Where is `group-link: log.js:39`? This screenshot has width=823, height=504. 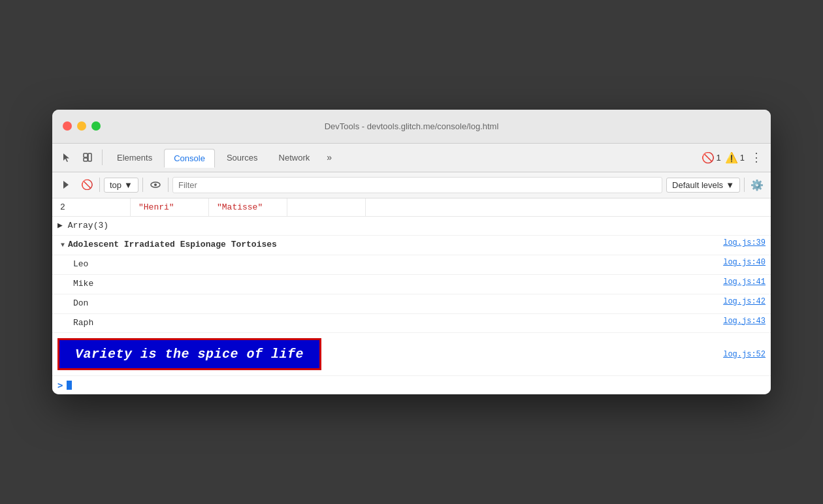
group-link: log.js:39 is located at coordinates (745, 243).